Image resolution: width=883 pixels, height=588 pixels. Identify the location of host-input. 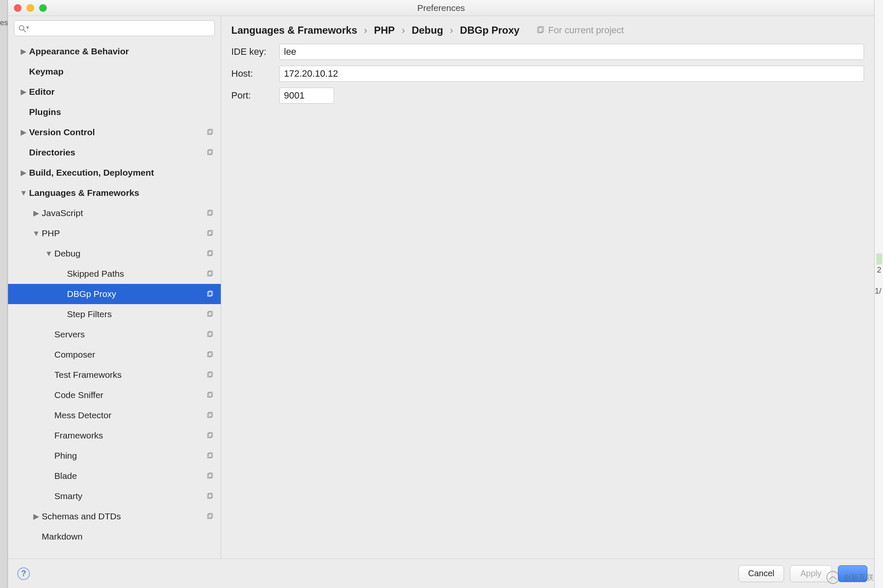
(572, 74).